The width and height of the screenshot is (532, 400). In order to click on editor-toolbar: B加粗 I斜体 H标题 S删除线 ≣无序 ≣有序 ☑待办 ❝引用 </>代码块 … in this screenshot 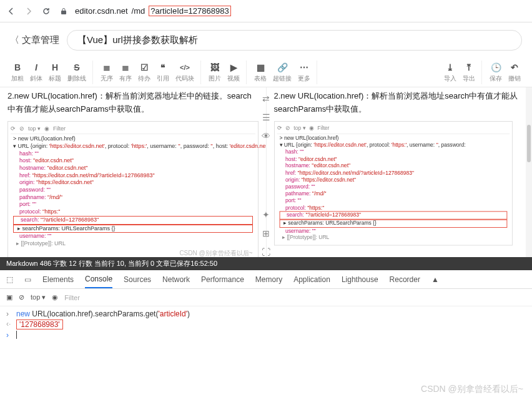, I will do `click(266, 72)`.